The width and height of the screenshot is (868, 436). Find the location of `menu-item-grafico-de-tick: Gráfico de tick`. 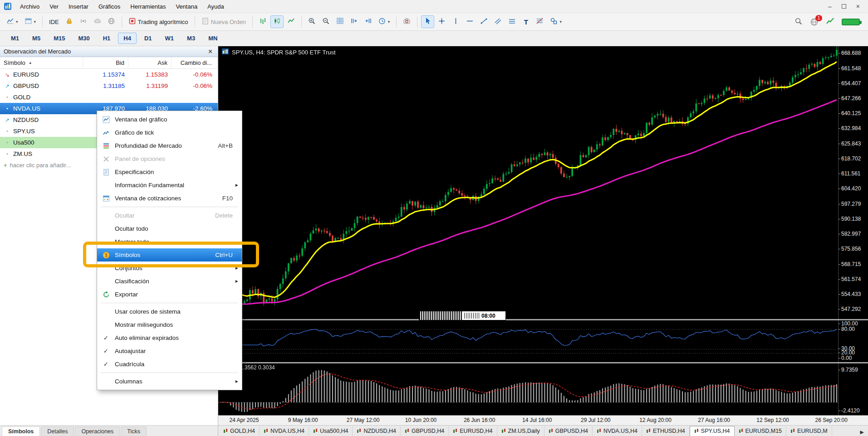

menu-item-grafico-de-tick: Gráfico de tick is located at coordinates (170, 132).